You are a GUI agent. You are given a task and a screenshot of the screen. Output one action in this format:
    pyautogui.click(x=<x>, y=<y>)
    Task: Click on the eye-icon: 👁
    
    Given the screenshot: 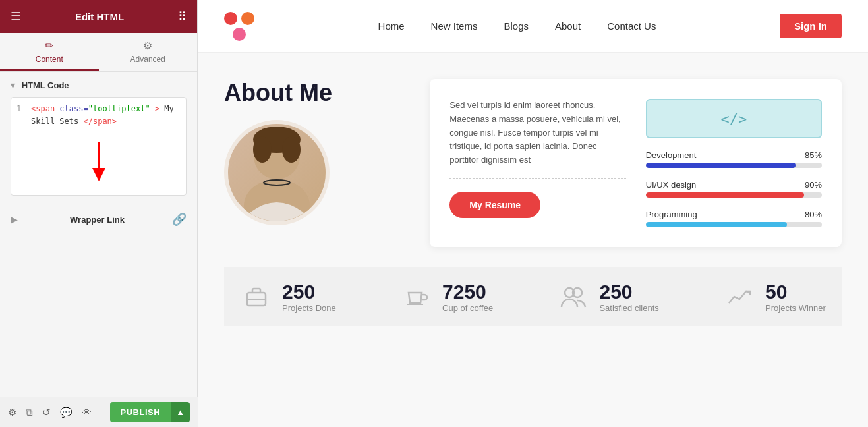 What is the action you would take?
    pyautogui.click(x=87, y=413)
    